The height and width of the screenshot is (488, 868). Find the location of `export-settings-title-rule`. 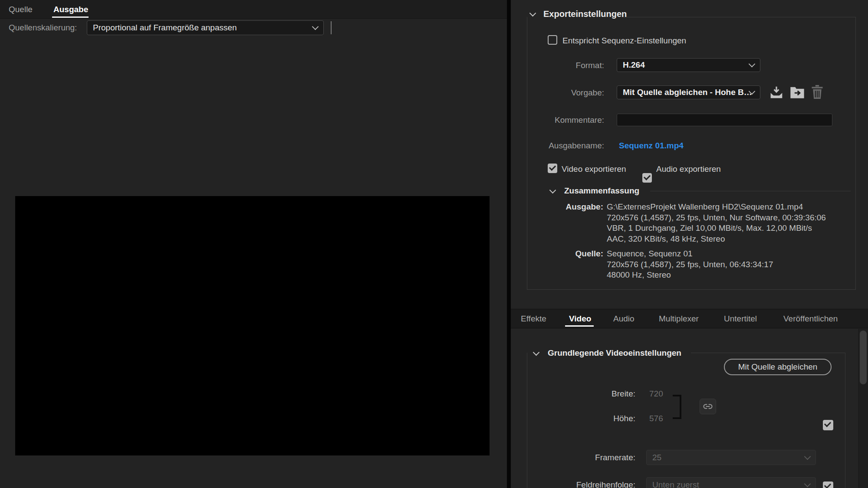

export-settings-title-rule is located at coordinates (739, 17).